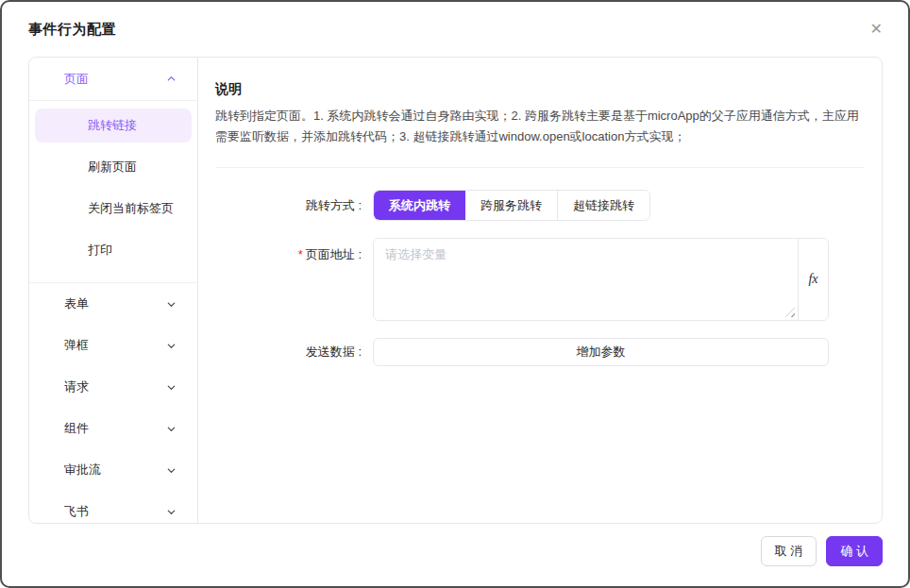  I want to click on sidebar-group-header-form: 表单, so click(113, 304).